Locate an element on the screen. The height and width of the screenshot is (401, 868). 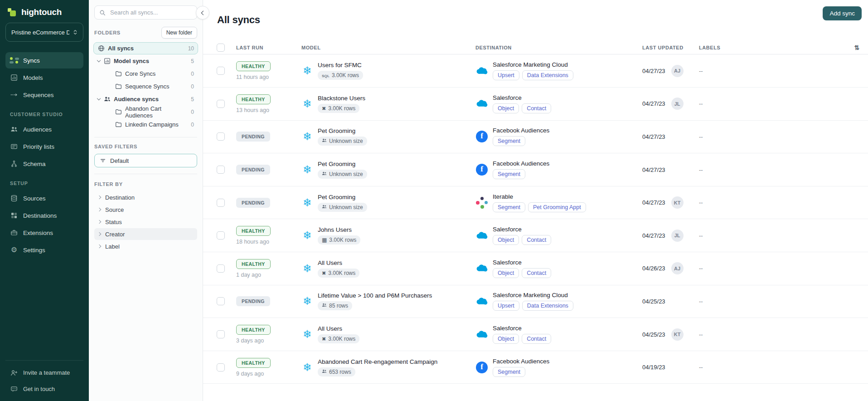
footer-item-invite-a-teammate: Invite a teammate is located at coordinates (44, 373).